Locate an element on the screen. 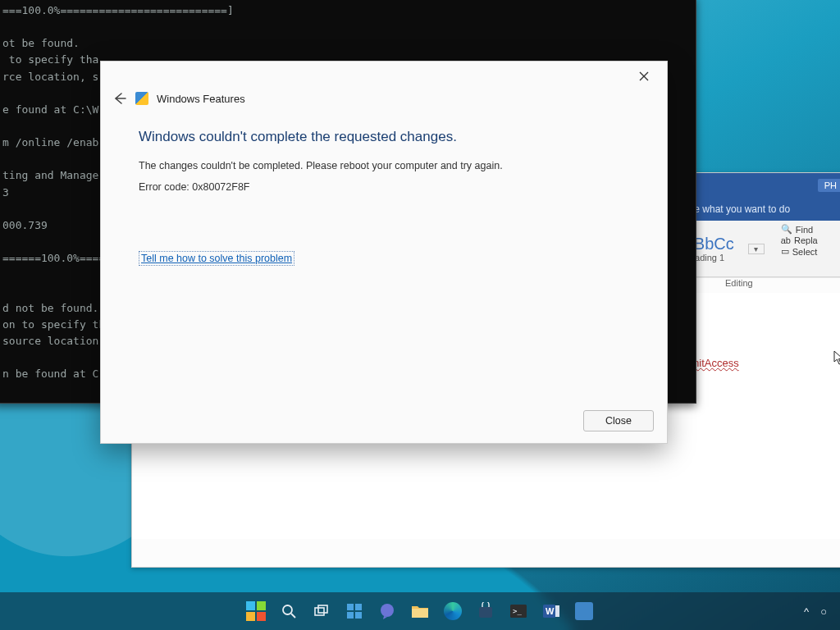 This screenshot has width=840, height=630. back-button is located at coordinates (120, 98).